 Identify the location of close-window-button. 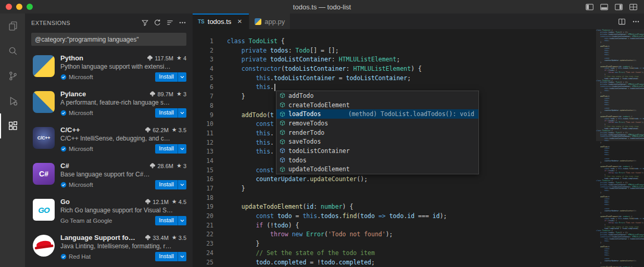
(9, 7).